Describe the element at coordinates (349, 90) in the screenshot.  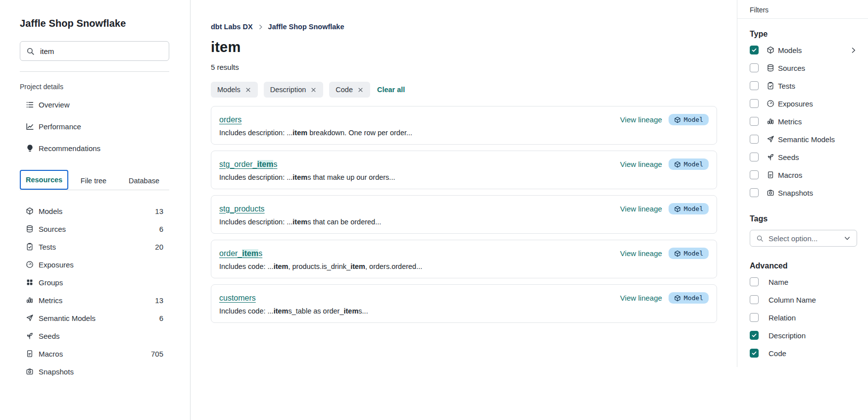
I see `filter-chip-code: Code` at that location.